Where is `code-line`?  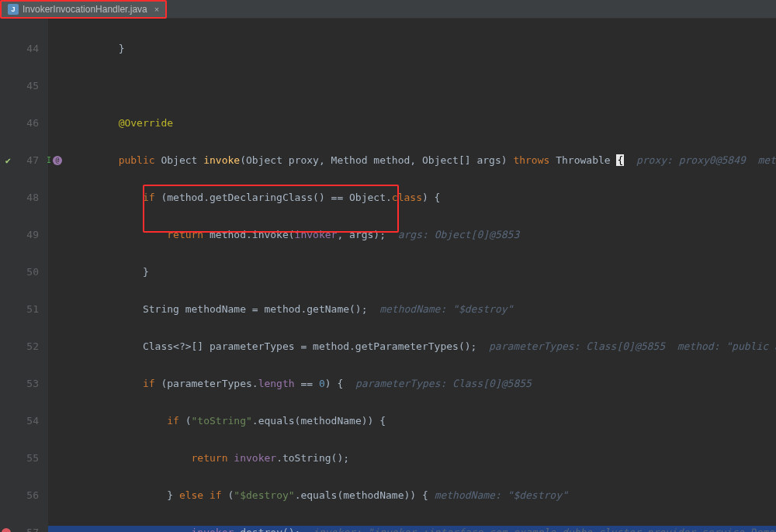
code-line is located at coordinates (412, 86).